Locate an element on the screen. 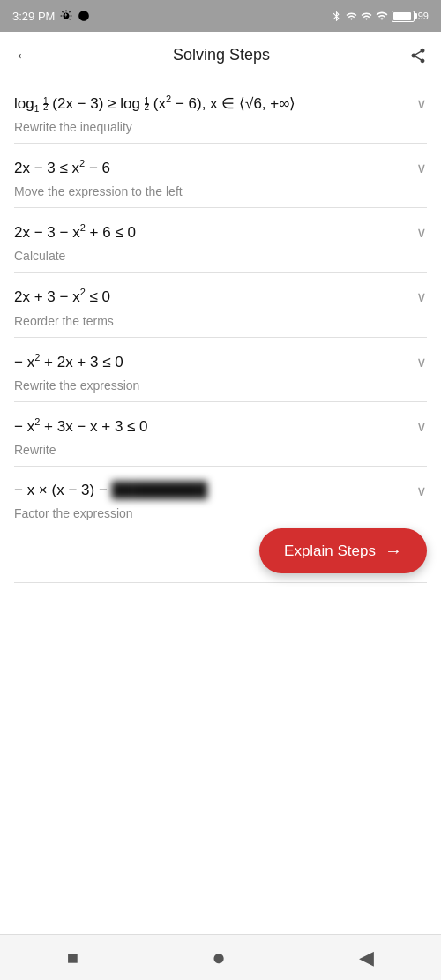 Image resolution: width=441 pixels, height=980 pixels. step-2-label: Move the expression to the left is located at coordinates (220, 191).